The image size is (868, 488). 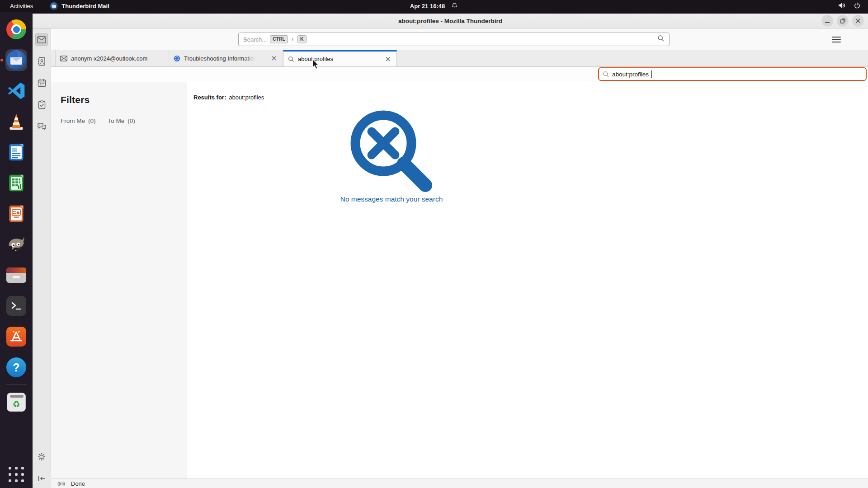 I want to click on volume-icon, so click(x=842, y=6).